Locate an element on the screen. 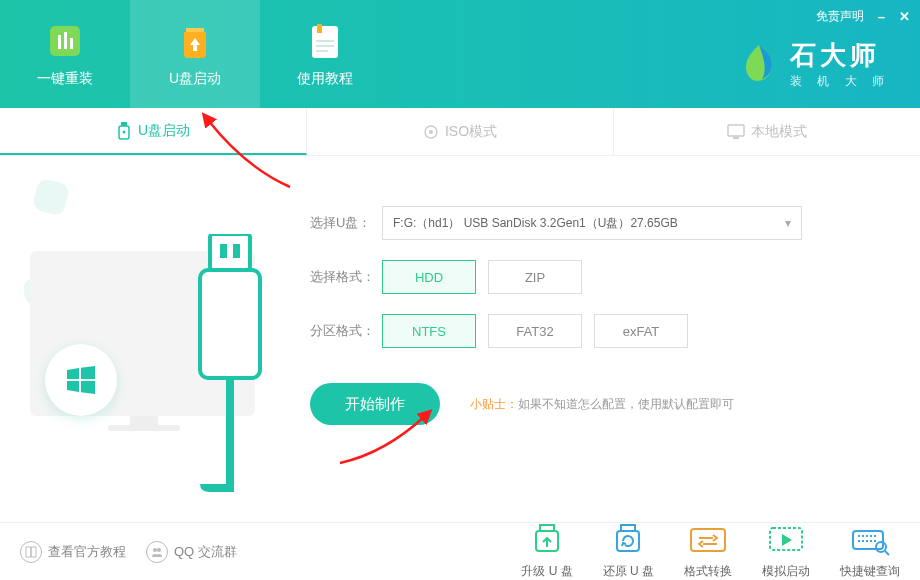 Image resolution: width=920 pixels, height=580 pixels. usb-select-value: F:G:（hd1） USB SanDisk 3.2Gen1（U盘）27.65GB is located at coordinates (536, 224).